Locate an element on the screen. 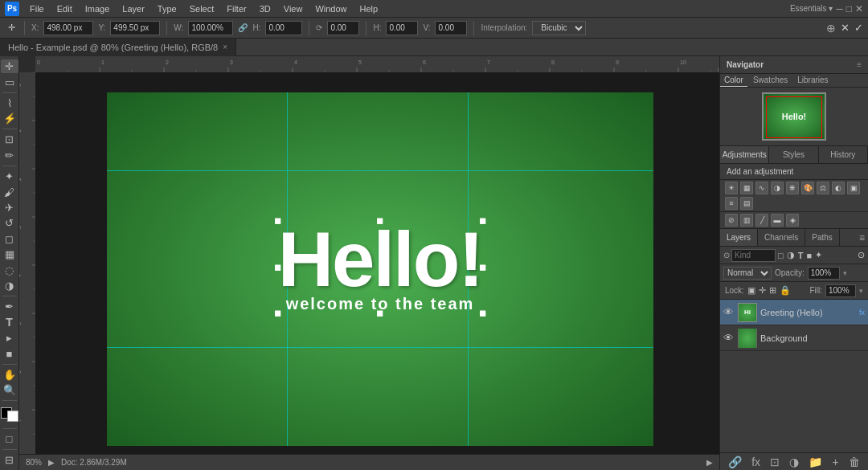  shape-tool: ■ is located at coordinates (10, 354).